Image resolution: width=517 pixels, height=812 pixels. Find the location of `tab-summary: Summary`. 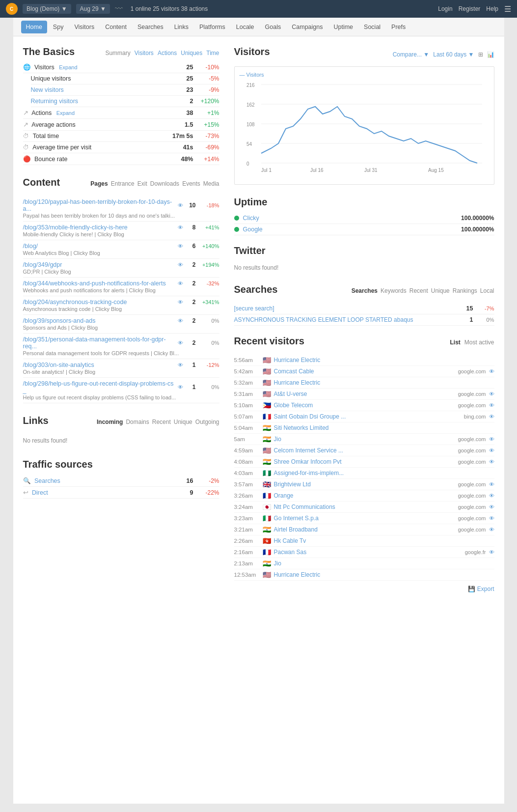

tab-summary: Summary is located at coordinates (118, 53).